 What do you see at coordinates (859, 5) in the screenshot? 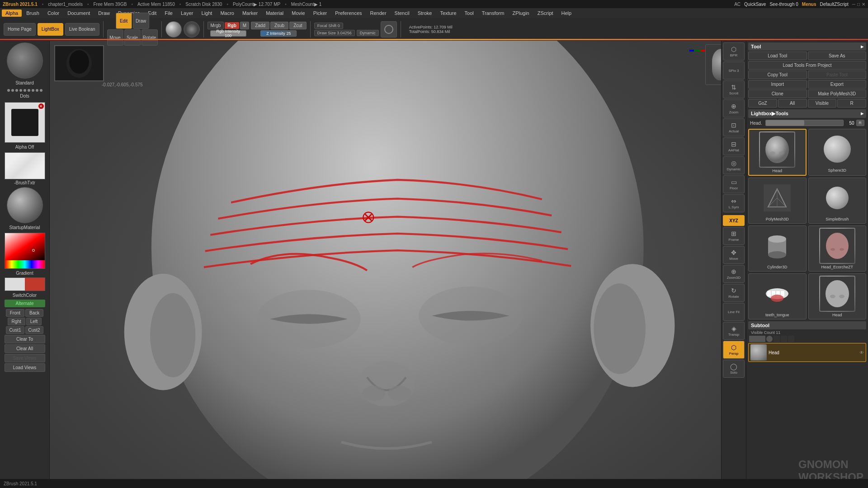
I see `window-controls: ─ □ ✕` at bounding box center [859, 5].